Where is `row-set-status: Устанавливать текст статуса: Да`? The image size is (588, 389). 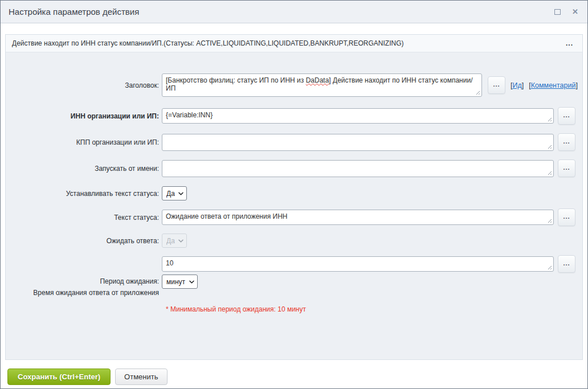 row-set-status: Устанавливать текст статуса: Да is located at coordinates (294, 194).